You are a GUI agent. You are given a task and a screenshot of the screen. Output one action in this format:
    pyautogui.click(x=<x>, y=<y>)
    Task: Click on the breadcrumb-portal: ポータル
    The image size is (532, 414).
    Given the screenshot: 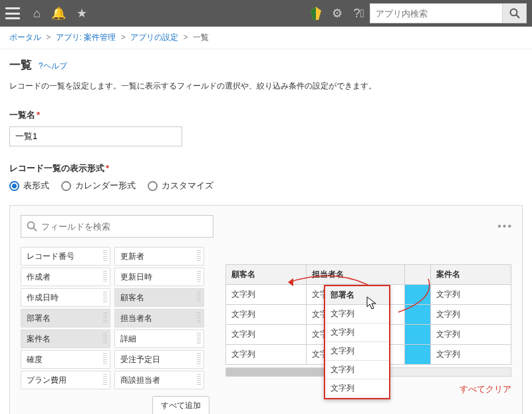 What is the action you would take?
    pyautogui.click(x=25, y=37)
    